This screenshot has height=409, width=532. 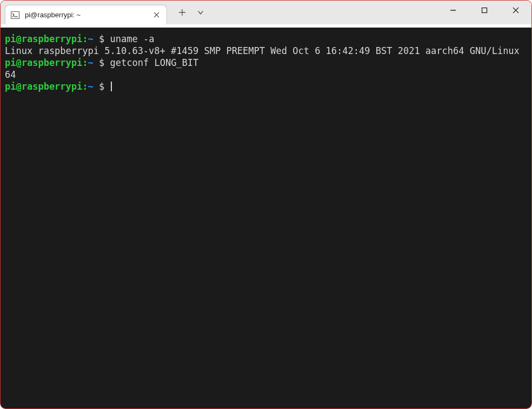 What do you see at coordinates (484, 12) in the screenshot?
I see `window-controls` at bounding box center [484, 12].